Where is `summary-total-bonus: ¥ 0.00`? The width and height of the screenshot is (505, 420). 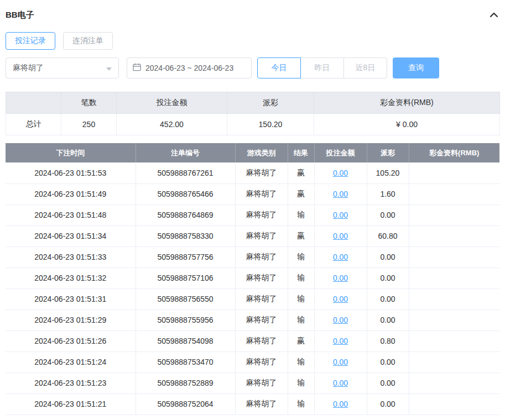
summary-total-bonus: ¥ 0.00 is located at coordinates (407, 125).